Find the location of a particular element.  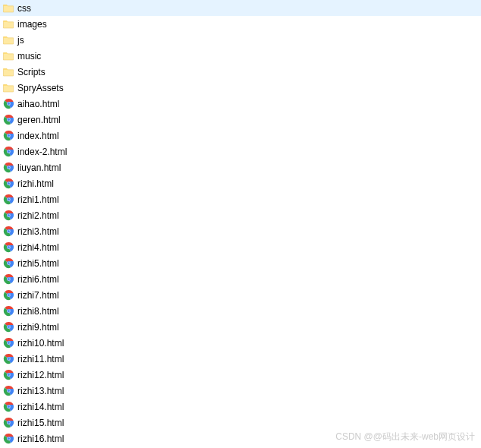

file-item: aihao.html is located at coordinates (240, 103).